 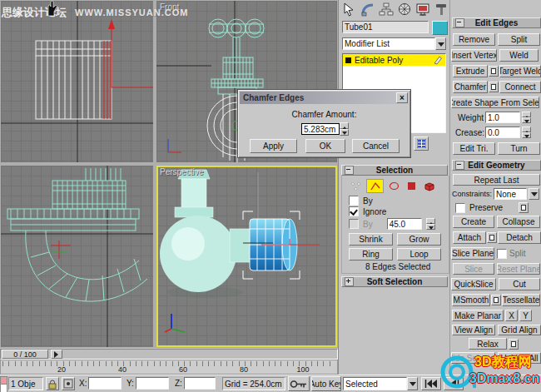 I want to click on stack-expand-icon, so click(x=348, y=60).